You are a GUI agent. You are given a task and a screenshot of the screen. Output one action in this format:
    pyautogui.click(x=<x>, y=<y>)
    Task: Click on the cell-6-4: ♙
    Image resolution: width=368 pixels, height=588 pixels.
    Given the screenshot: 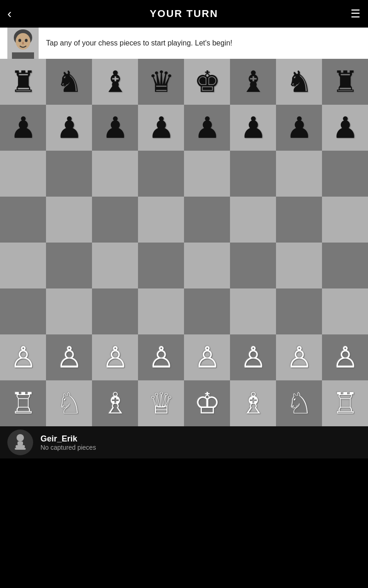 What is the action you would take?
    pyautogui.click(x=207, y=357)
    